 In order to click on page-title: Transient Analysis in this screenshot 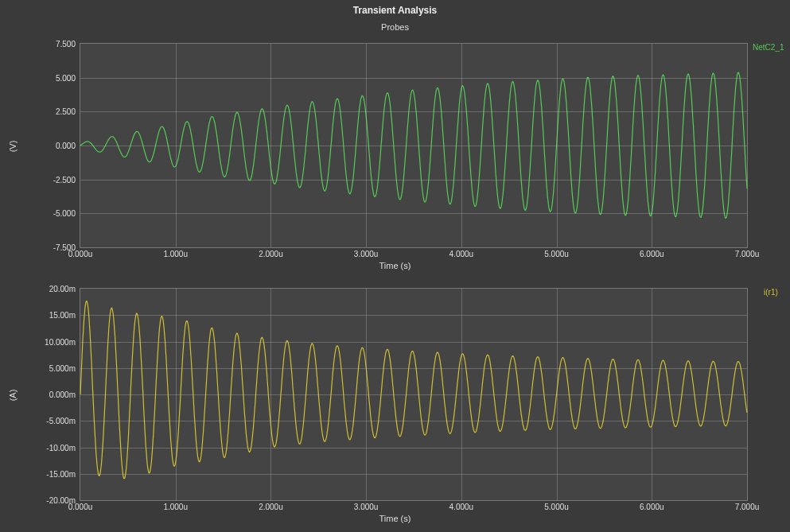, I will do `click(395, 10)`.